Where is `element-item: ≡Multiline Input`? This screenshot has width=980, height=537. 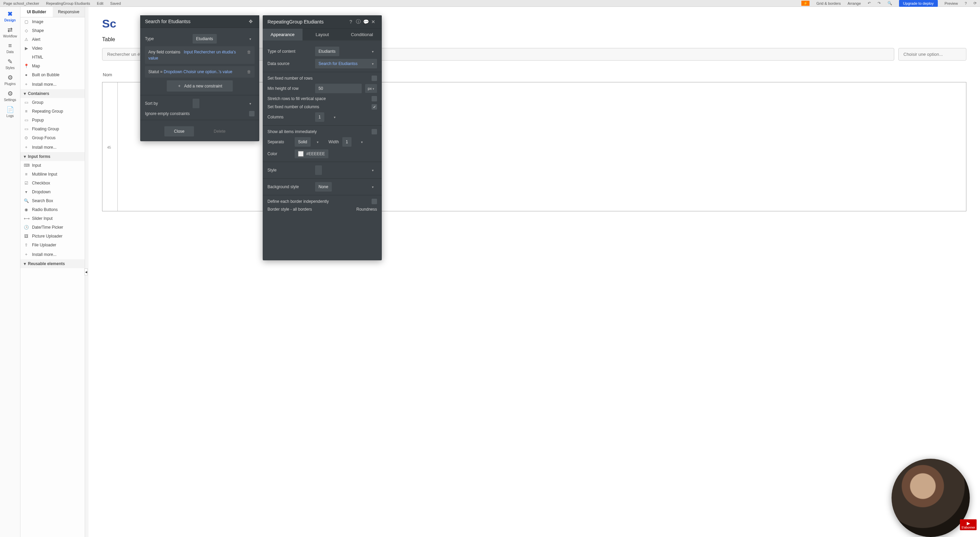
element-item: ≡Multiline Input is located at coordinates (52, 174).